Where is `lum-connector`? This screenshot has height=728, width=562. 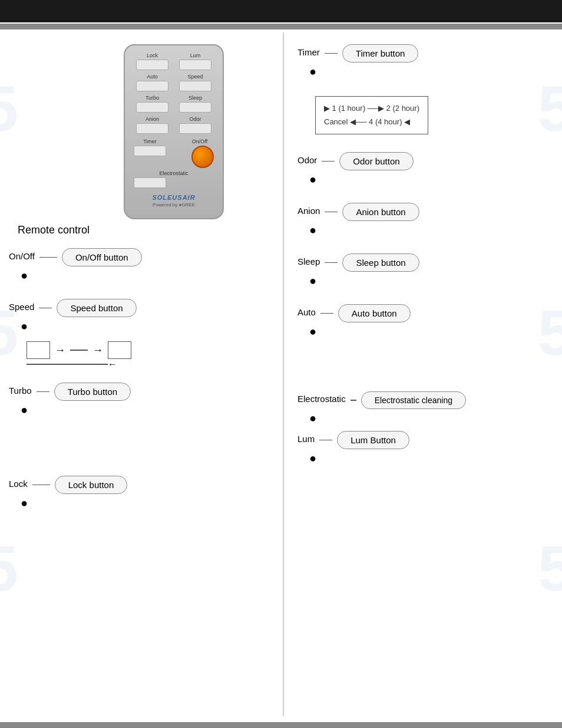
lum-connector is located at coordinates (326, 440).